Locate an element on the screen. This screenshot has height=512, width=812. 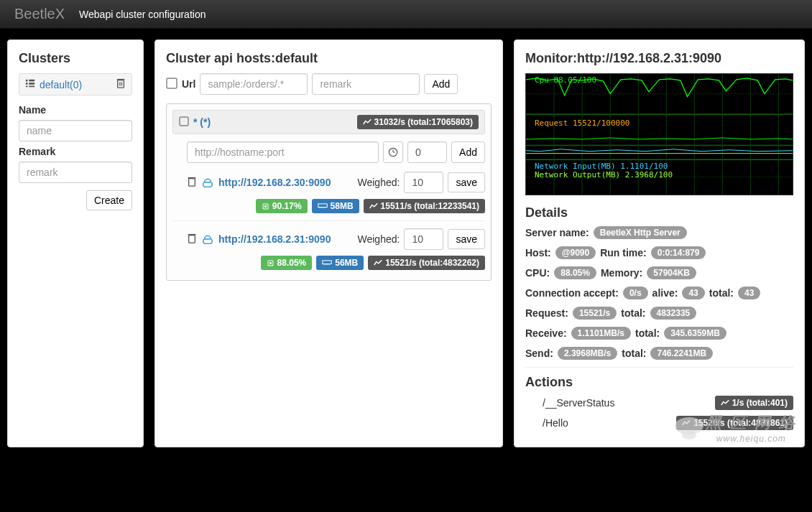
group-name: * (*) is located at coordinates (202, 122).